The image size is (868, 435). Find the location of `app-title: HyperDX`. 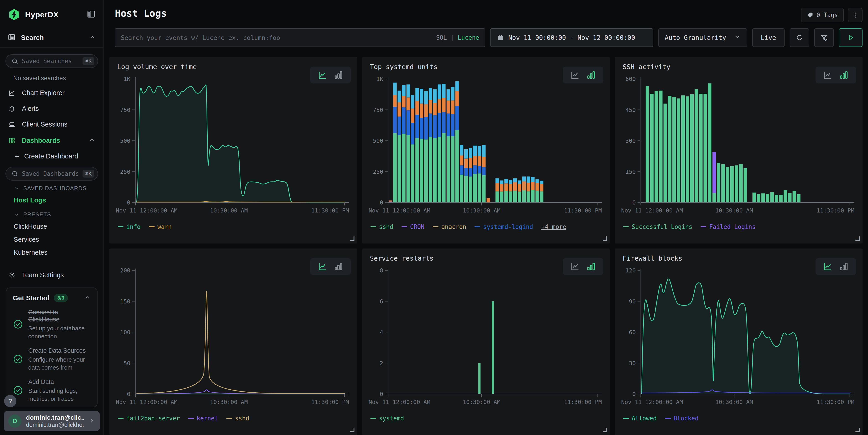

app-title: HyperDX is located at coordinates (42, 15).